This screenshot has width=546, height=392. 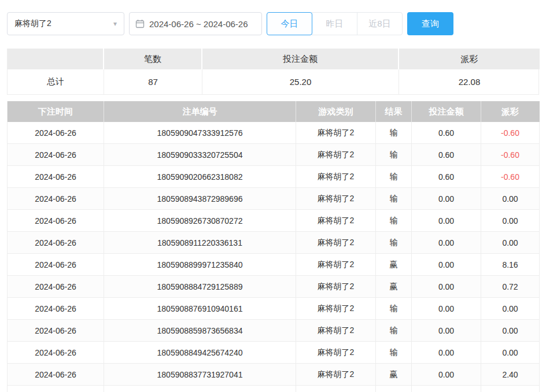 What do you see at coordinates (56, 59) in the screenshot?
I see `summary-header-blank` at bounding box center [56, 59].